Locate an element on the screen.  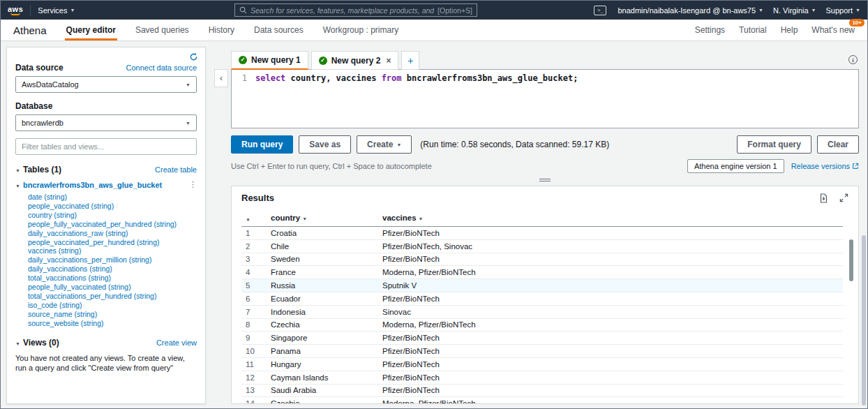
table-column-link: source_name (string) is located at coordinates (112, 314).